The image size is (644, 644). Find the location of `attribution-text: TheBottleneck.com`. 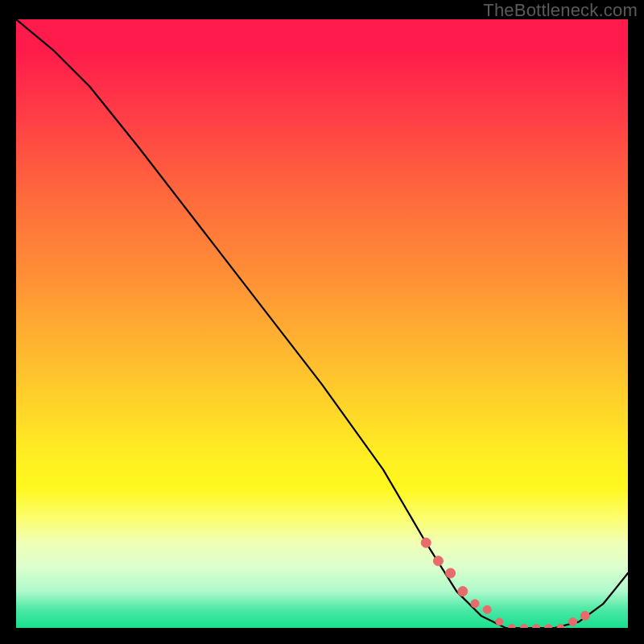

attribution-text: TheBottleneck.com is located at coordinates (560, 10).